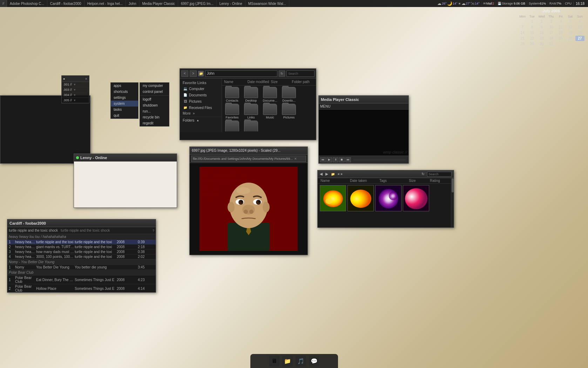 The height and width of the screenshot is (368, 588). Describe the element at coordinates (551, 22) in the screenshot. I see `cal-day-3: 3` at that location.